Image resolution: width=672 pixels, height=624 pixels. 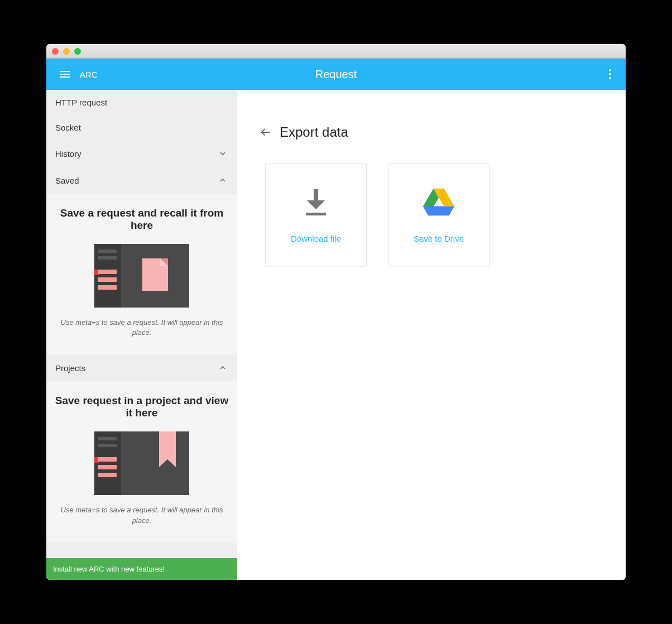 What do you see at coordinates (314, 132) in the screenshot?
I see `page-title: Export data` at bounding box center [314, 132].